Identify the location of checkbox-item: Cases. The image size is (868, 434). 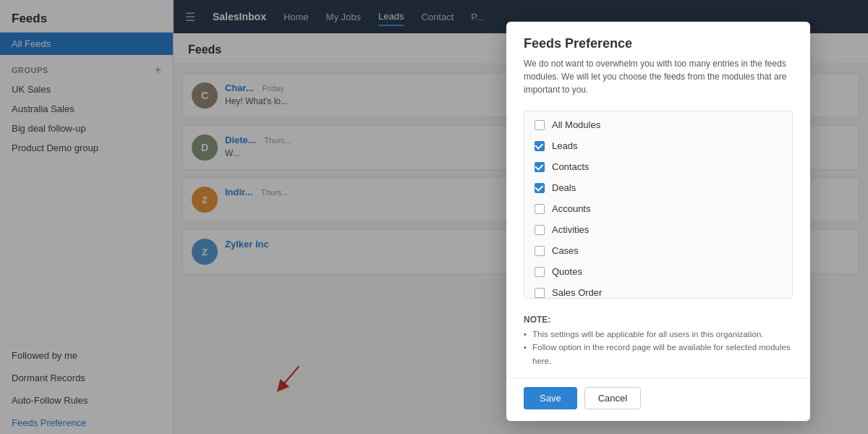
(658, 250).